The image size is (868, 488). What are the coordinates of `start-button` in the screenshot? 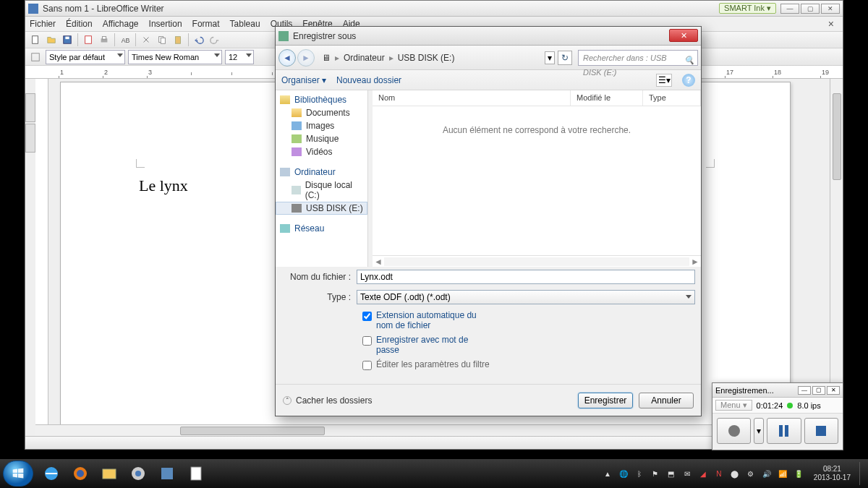 It's located at (18, 474).